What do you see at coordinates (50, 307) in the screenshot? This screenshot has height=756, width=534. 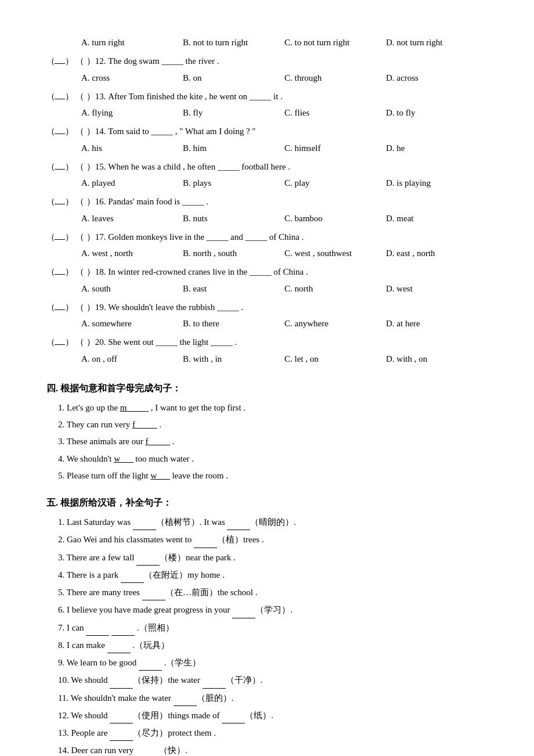 I see `mc-bracket-19: （` at bounding box center [50, 307].